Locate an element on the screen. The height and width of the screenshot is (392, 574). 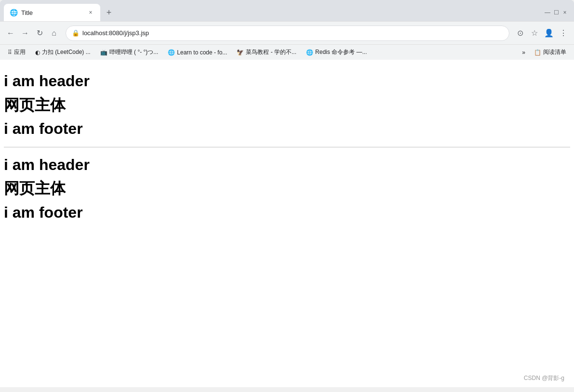
bookmark-leetcode: ◐ 力扣 (LeetCode) ... is located at coordinates (63, 52).